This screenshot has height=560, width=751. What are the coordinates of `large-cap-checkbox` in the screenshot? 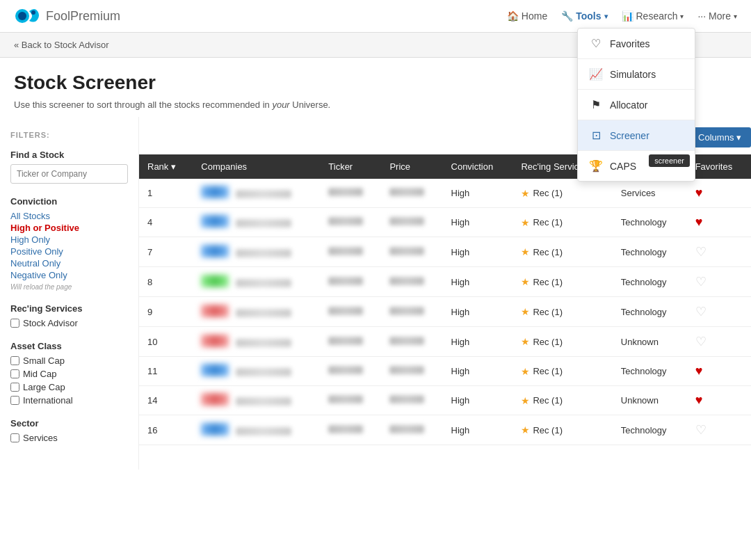 It's located at (15, 387).